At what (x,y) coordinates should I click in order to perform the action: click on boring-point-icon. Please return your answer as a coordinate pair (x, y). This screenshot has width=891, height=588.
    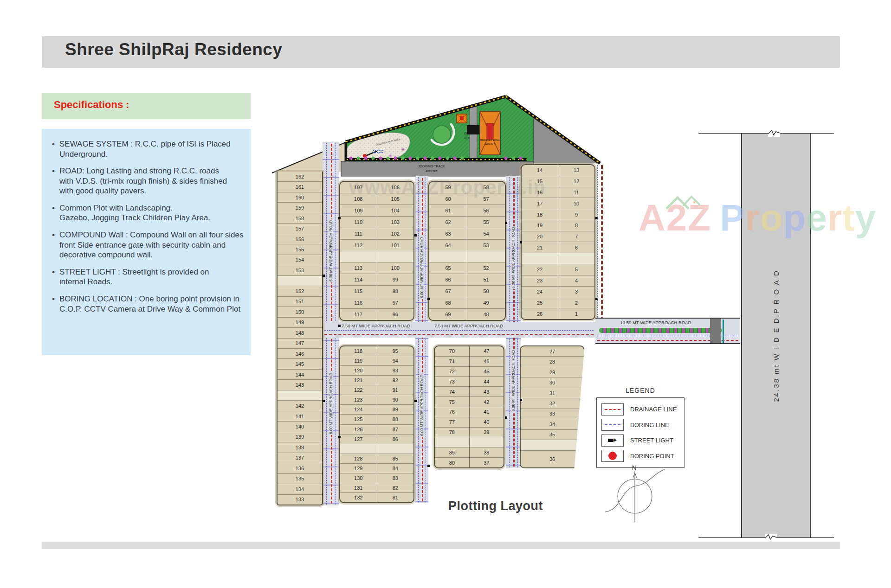
    Looking at the image, I should click on (613, 456).